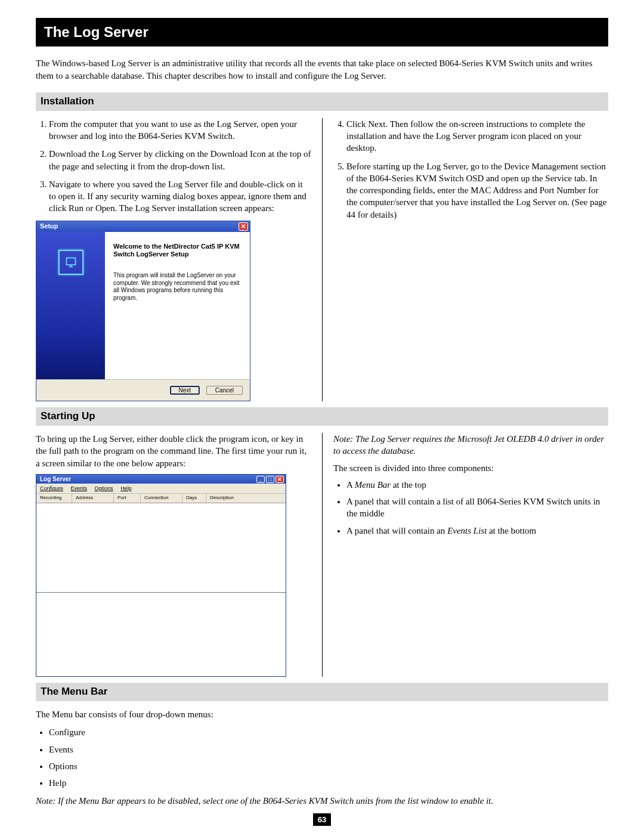 Image resolution: width=644 pixels, height=833 pixels. I want to click on installation-steps-left: From the computer that you want to use a…, so click(174, 166).